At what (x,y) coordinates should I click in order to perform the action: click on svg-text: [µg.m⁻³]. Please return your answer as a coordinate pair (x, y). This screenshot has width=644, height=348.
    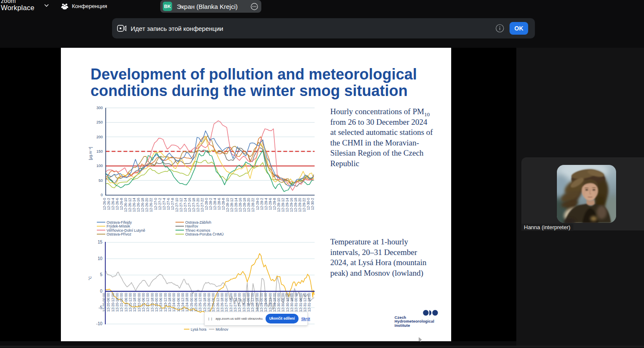
    Looking at the image, I should click on (90, 153).